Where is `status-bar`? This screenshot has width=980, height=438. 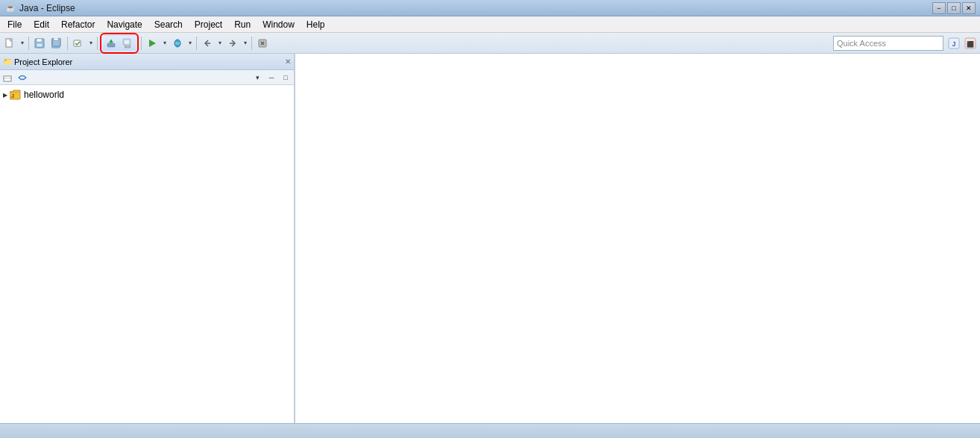
status-bar is located at coordinates (490, 431).